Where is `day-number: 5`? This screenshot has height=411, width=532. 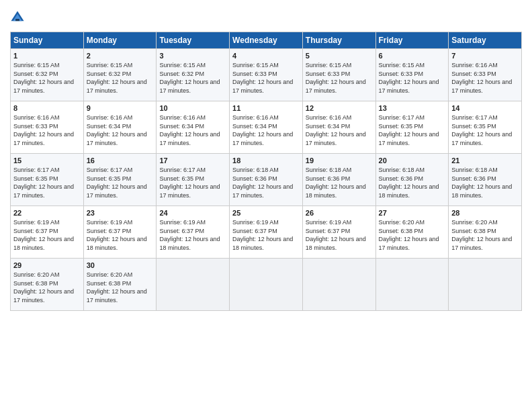
day-number: 5 is located at coordinates (339, 56).